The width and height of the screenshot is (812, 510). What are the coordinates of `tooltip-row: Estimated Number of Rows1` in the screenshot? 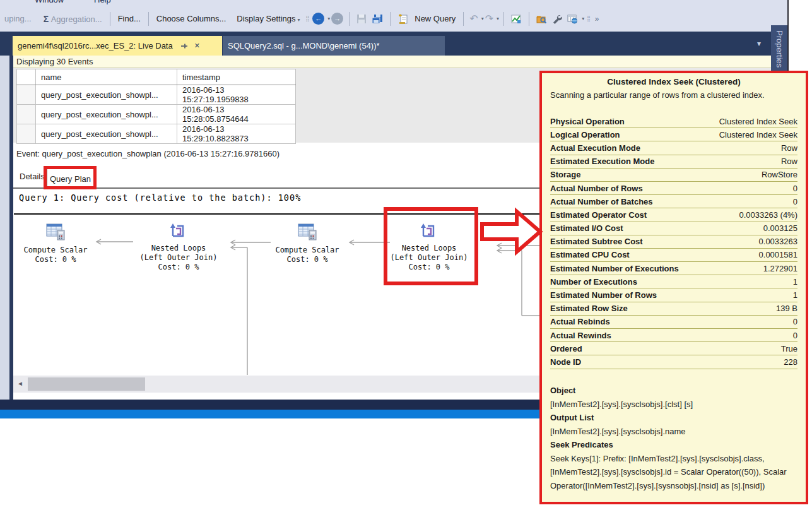 It's located at (674, 295).